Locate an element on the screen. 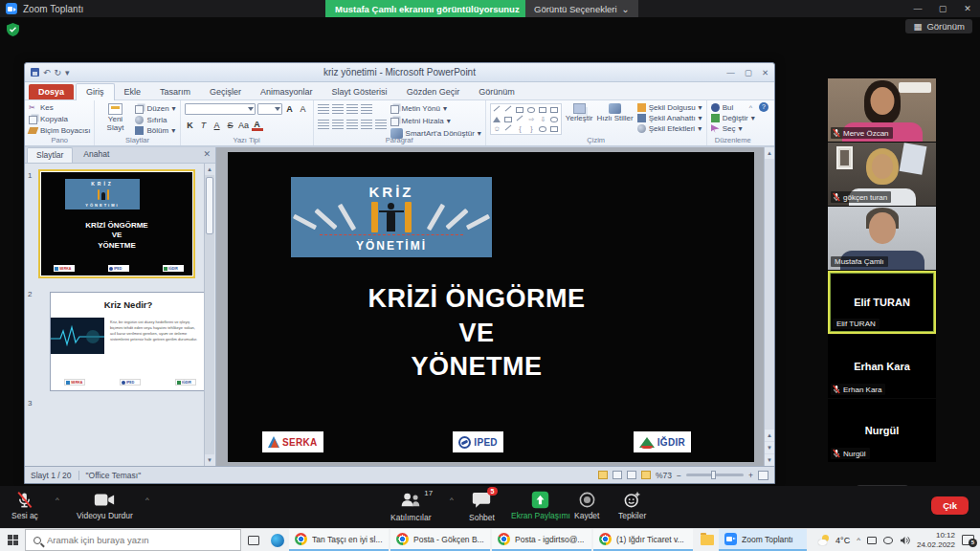 The height and width of the screenshot is (551, 980). slideshow-view-button is located at coordinates (646, 474).